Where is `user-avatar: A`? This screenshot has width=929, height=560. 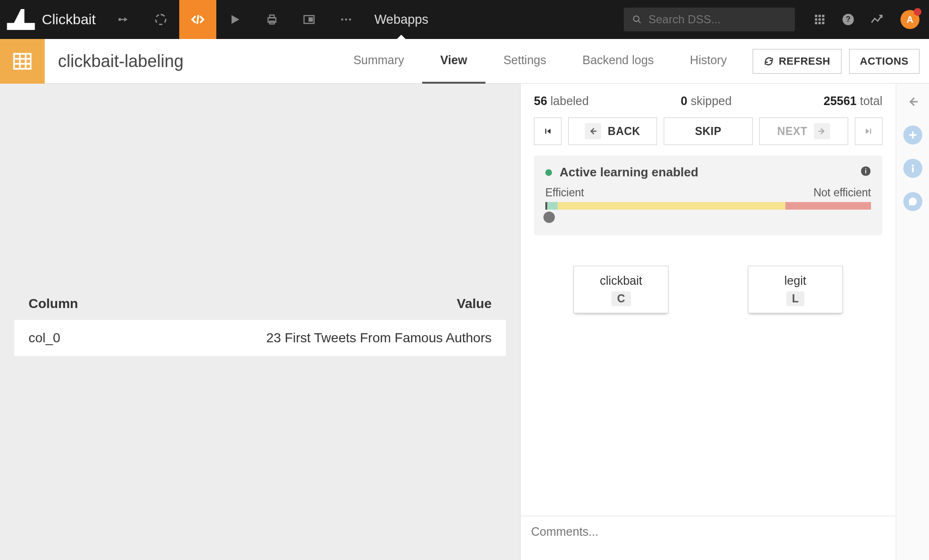
user-avatar: A is located at coordinates (910, 19).